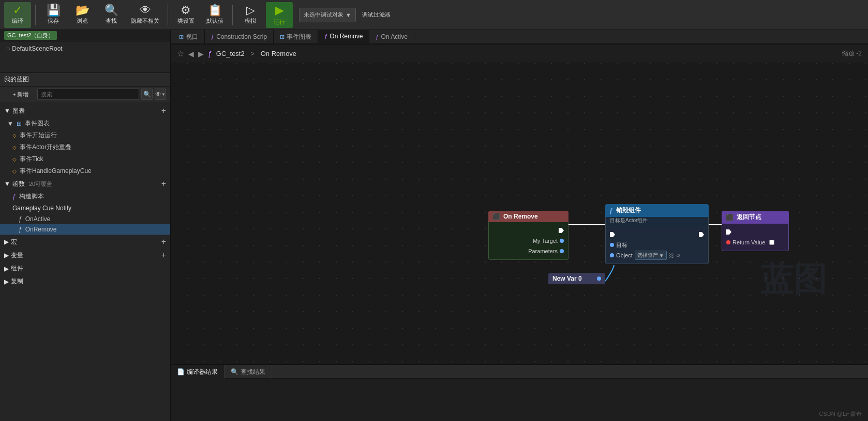 The width and height of the screenshot is (868, 421). Describe the element at coordinates (347, 15) in the screenshot. I see `debug-filter-group: 未选中调试对象 ▼ 调试过滤器` at that location.